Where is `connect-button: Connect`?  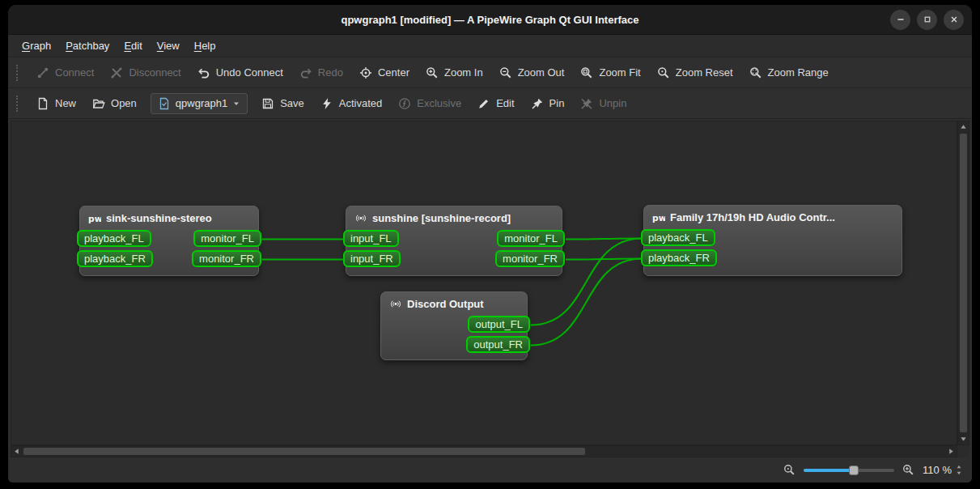
connect-button: Connect is located at coordinates (65, 73).